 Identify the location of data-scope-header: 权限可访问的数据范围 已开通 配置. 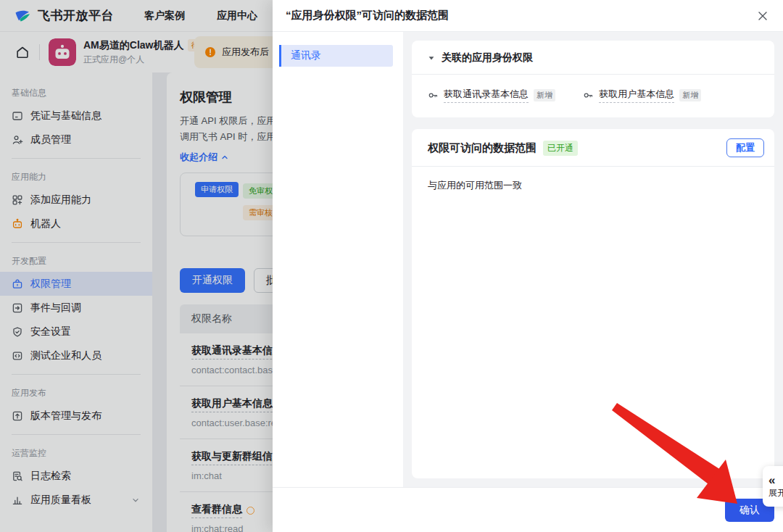
(593, 148).